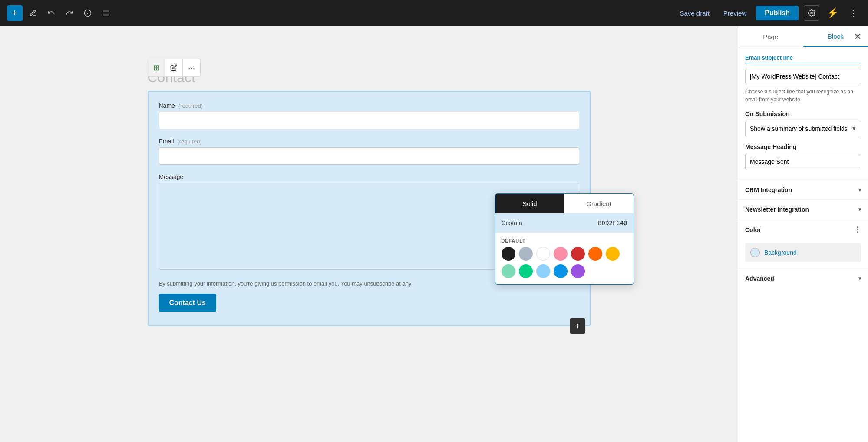  I want to click on color-header: Color ⋮, so click(803, 229).